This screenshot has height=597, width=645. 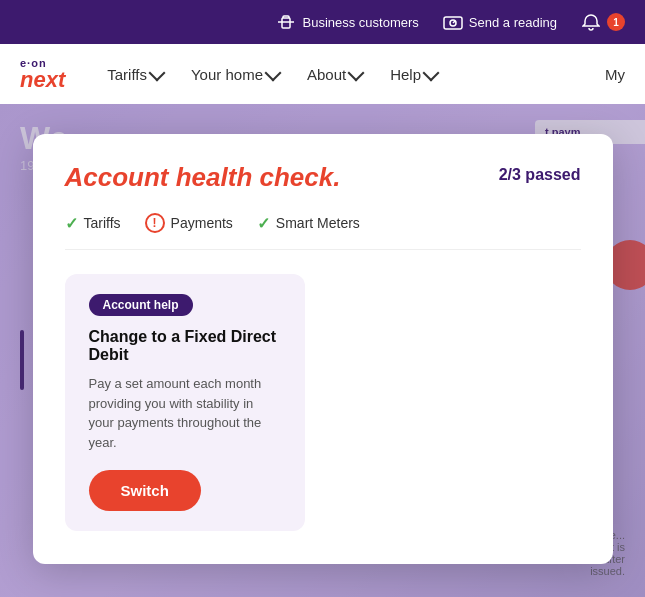 What do you see at coordinates (414, 74) in the screenshot?
I see `nav-help: Help` at bounding box center [414, 74].